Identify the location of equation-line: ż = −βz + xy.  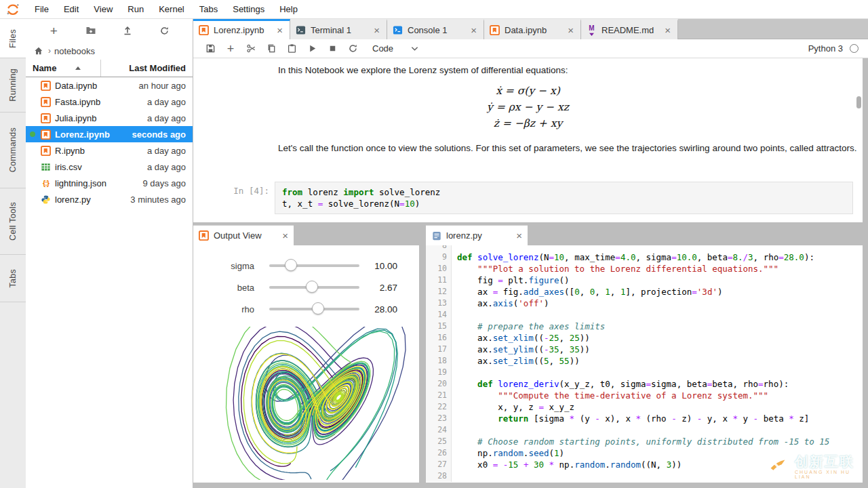
(528, 123).